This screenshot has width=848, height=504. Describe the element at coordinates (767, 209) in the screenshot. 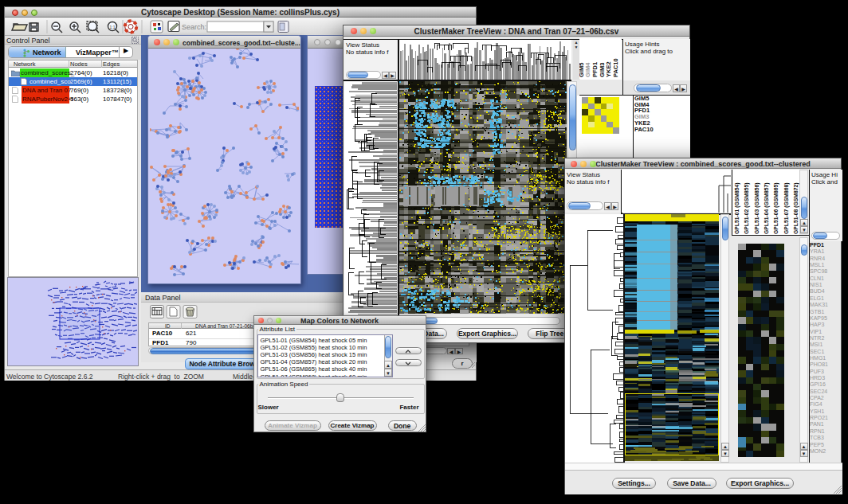

I see `svg-text: GPL51-04 (GSM857)` at that location.